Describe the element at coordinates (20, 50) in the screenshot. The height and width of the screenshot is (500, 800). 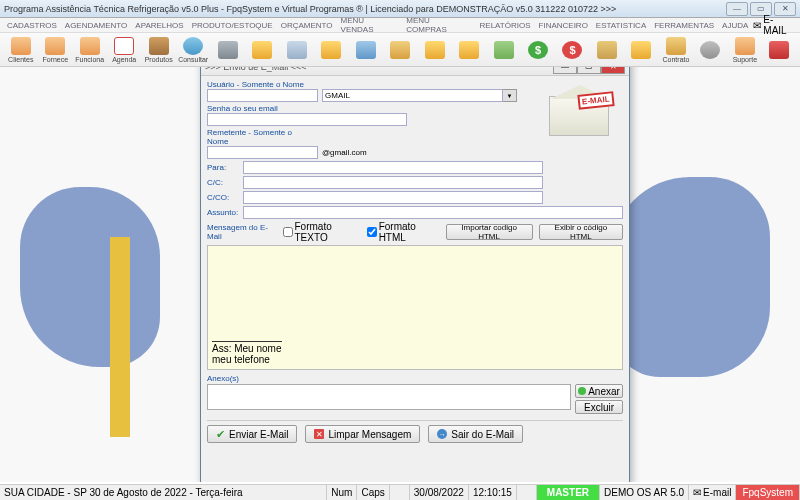
I see `tool-clientes: Clientes` at that location.